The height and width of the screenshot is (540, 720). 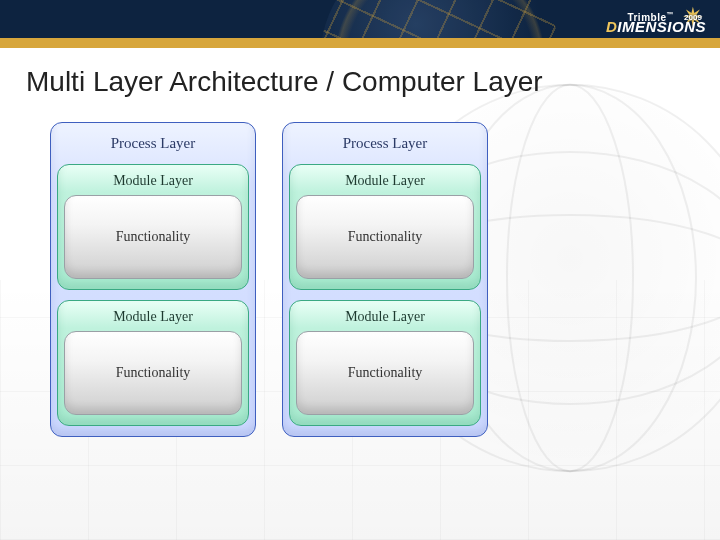 I want to click on brand-product-accent: D, so click(x=612, y=26).